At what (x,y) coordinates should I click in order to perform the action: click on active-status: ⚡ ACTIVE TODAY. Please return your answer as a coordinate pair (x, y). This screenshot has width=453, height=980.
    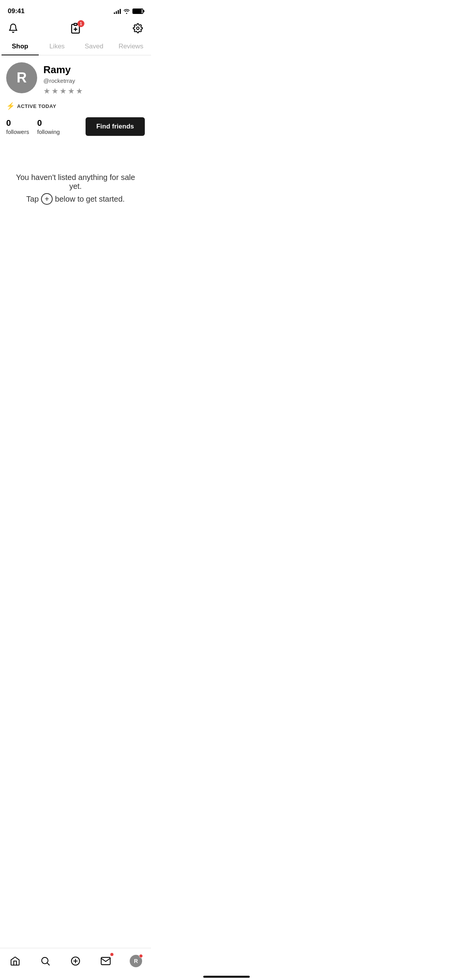
    Looking at the image, I should click on (76, 108).